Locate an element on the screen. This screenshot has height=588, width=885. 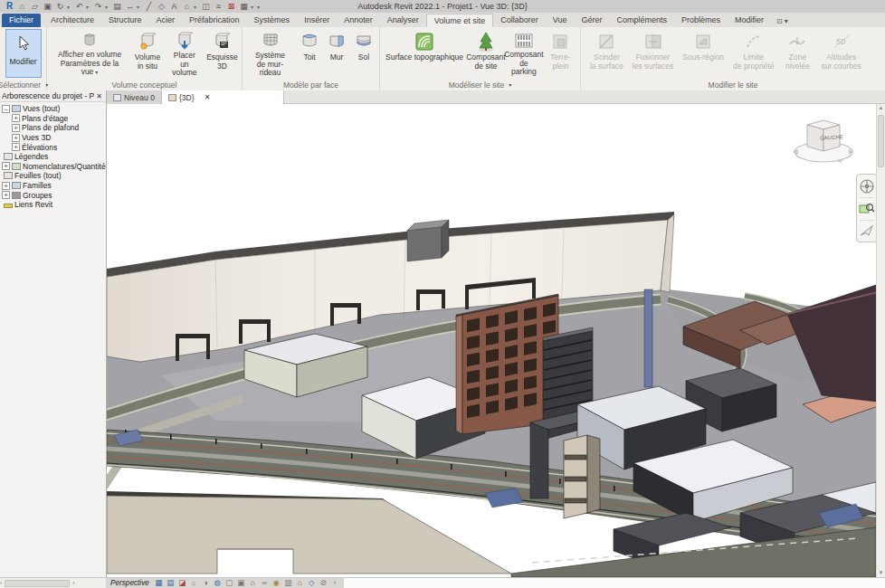
switch-windows-caret-icon: ▾ is located at coordinates (253, 7).